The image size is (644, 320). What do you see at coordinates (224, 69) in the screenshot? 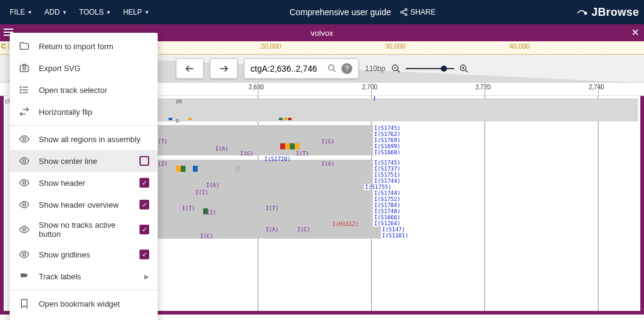
I see `nav-forward-button` at bounding box center [224, 69].